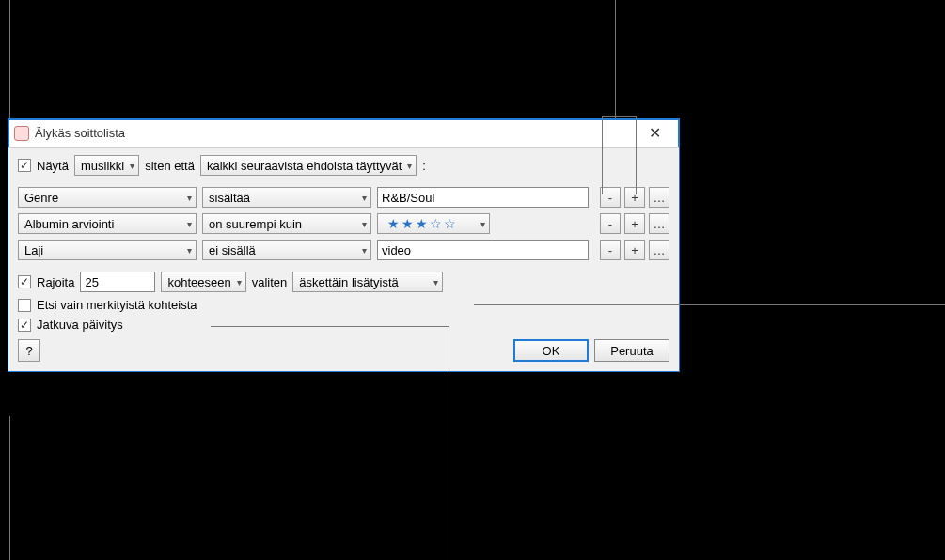 The width and height of the screenshot is (945, 560). I want to click on live-updating-checkbox, so click(24, 325).